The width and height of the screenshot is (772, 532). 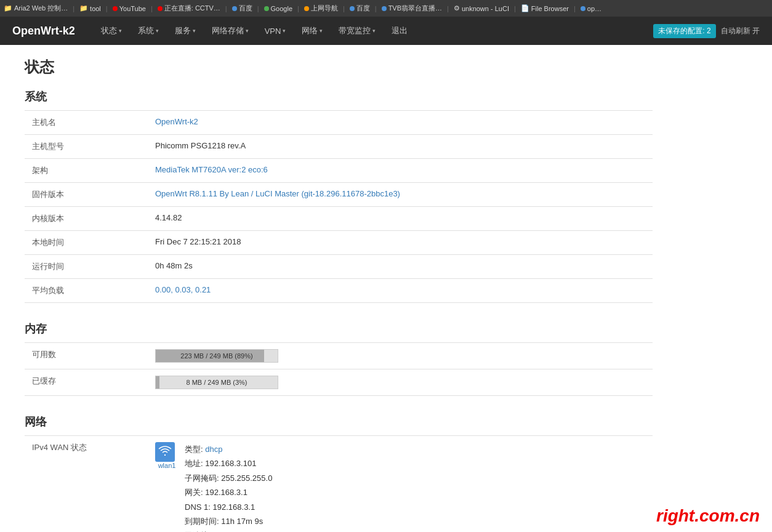 I want to click on nav-item-storage: 网络存储 ▾, so click(x=230, y=31).